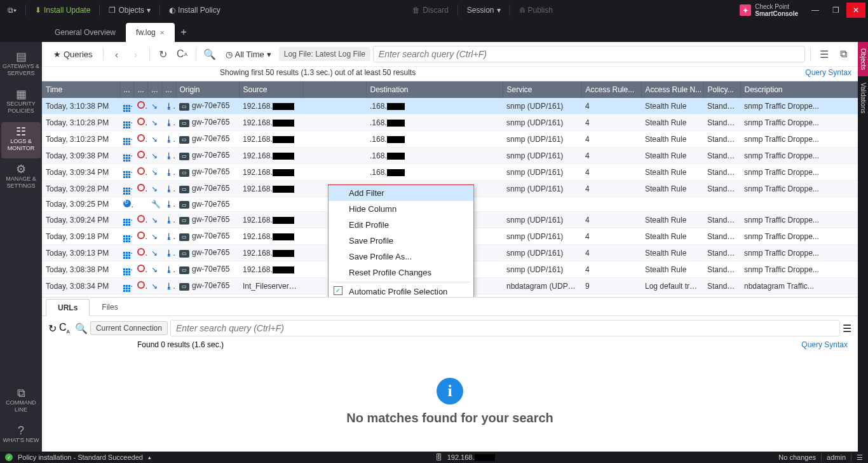 Image resolution: width=868 pixels, height=463 pixels. What do you see at coordinates (52, 328) in the screenshot?
I see `bottom-refresh-button: ↻` at bounding box center [52, 328].